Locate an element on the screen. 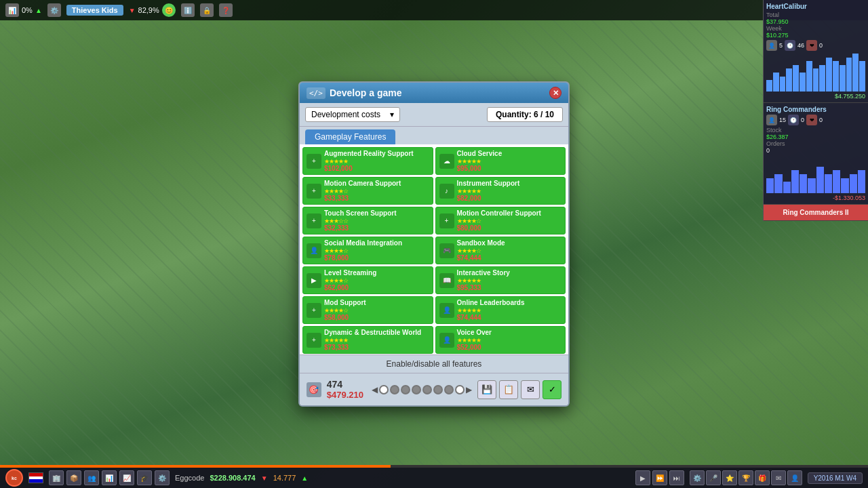 The height and width of the screenshot is (488, 868). development-costs-dropdown: Development costs ▾ is located at coordinates (353, 115).